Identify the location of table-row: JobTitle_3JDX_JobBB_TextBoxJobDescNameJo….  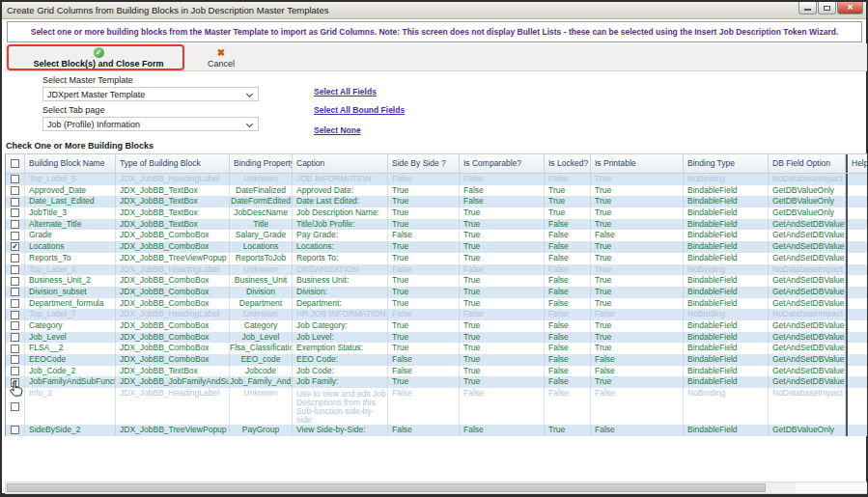
(436, 213).